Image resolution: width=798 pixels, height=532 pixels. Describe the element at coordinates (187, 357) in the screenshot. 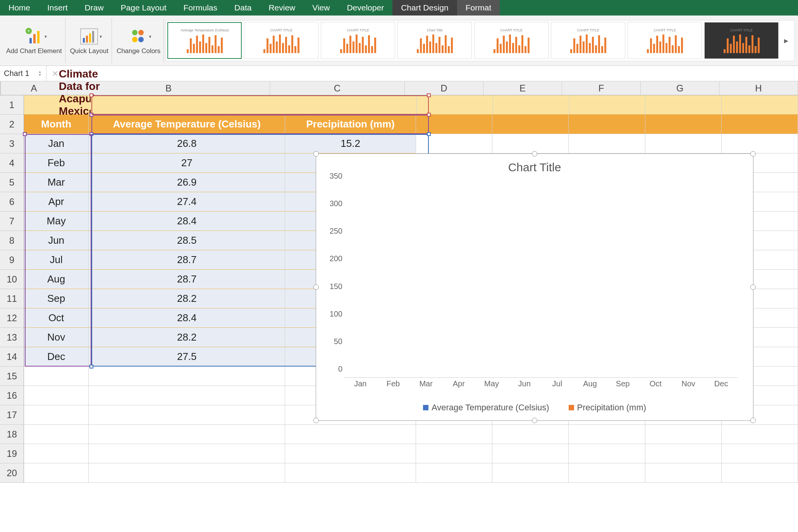

I see `cell-B14: 27.5` at that location.